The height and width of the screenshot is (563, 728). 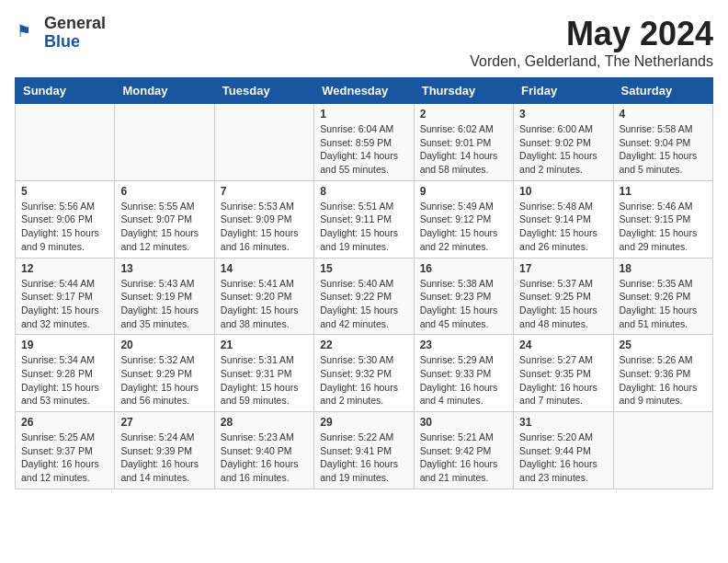 I want to click on weekday-header-sunday: Sunday, so click(x=65, y=91).